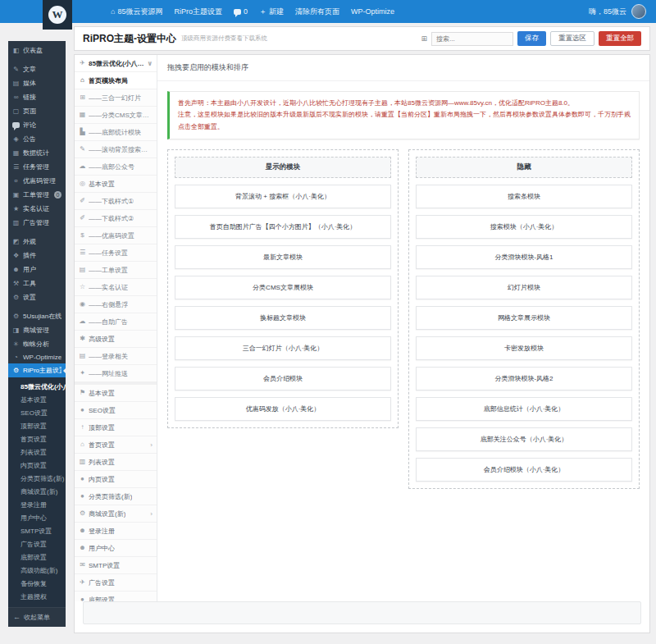 This screenshot has height=644, width=656. Describe the element at coordinates (116, 548) in the screenshot. I see `settings-nav-usercenter-setting: ☻用户中心` at that location.